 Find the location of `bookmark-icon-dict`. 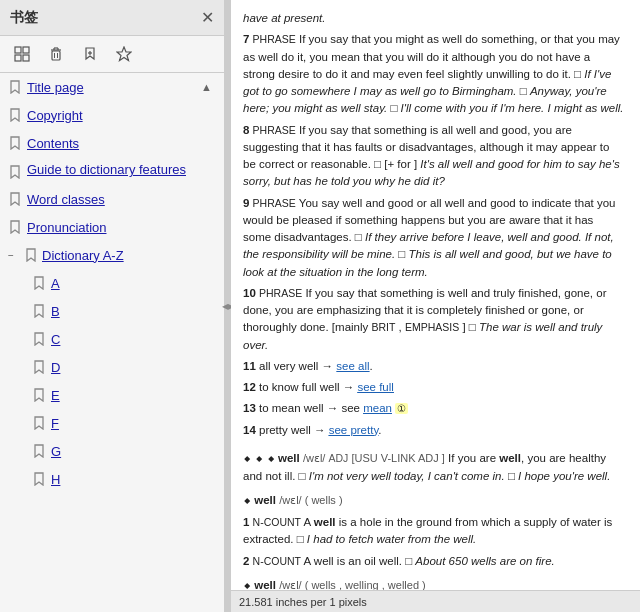

bookmark-icon-dict is located at coordinates (31, 255).